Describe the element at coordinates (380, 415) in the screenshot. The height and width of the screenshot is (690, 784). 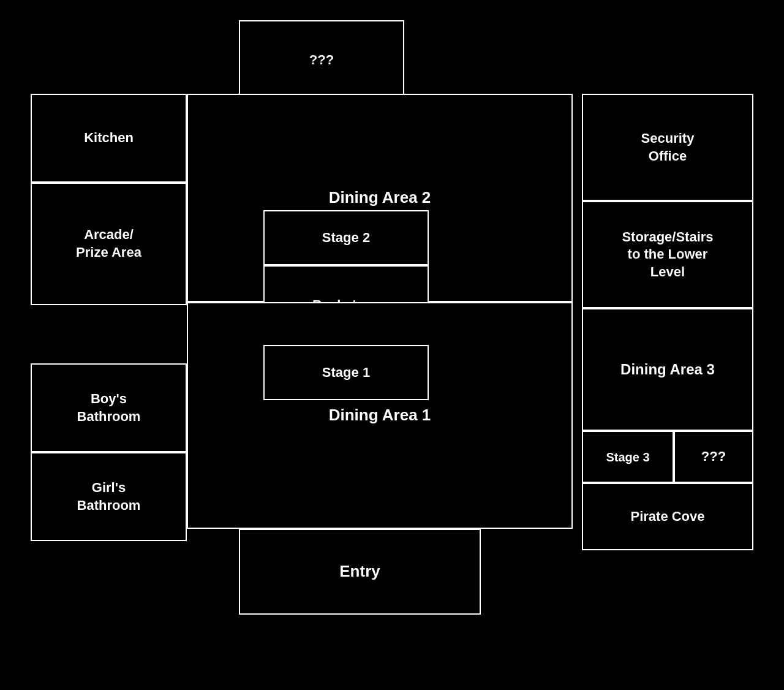
I see `room-label: Dining Area 1` at that location.